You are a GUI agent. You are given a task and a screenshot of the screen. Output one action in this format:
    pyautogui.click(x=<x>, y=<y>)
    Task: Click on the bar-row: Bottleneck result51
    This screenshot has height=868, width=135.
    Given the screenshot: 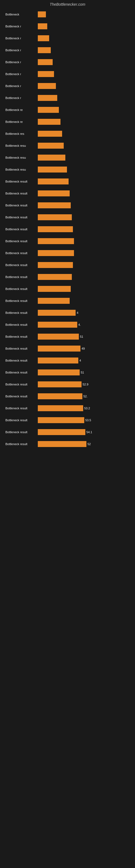 What is the action you would take?
    pyautogui.click(x=68, y=372)
    